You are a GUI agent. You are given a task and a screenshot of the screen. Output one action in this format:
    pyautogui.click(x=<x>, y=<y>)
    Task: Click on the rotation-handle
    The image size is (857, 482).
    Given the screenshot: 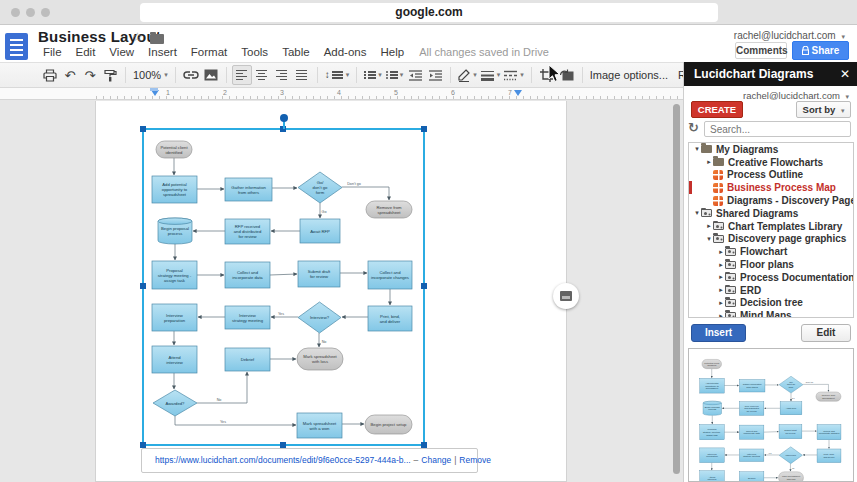 What is the action you would take?
    pyautogui.click(x=284, y=118)
    